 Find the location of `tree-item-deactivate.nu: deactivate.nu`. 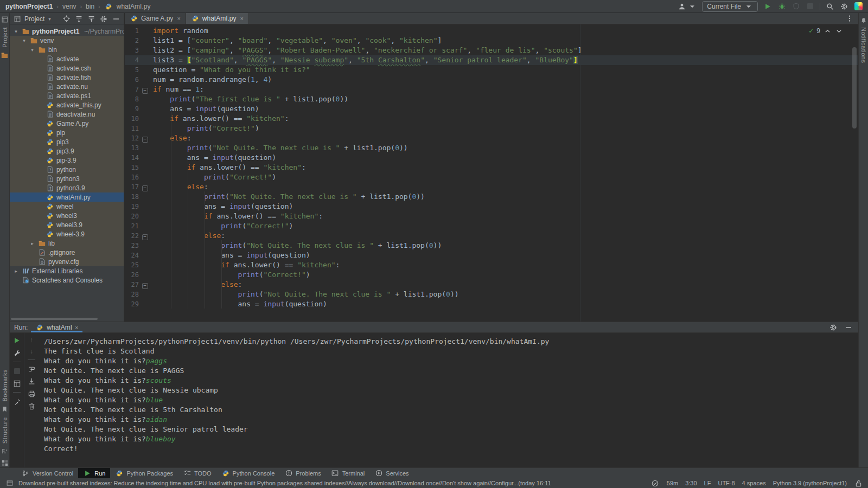

tree-item-deactivate.nu: deactivate.nu is located at coordinates (67, 114).